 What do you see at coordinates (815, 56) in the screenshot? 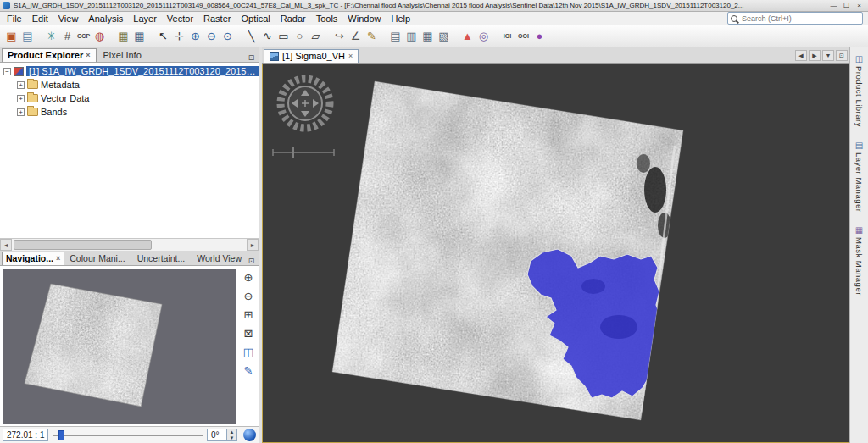
I see `tabs-scroll-right-icon: ▶` at bounding box center [815, 56].